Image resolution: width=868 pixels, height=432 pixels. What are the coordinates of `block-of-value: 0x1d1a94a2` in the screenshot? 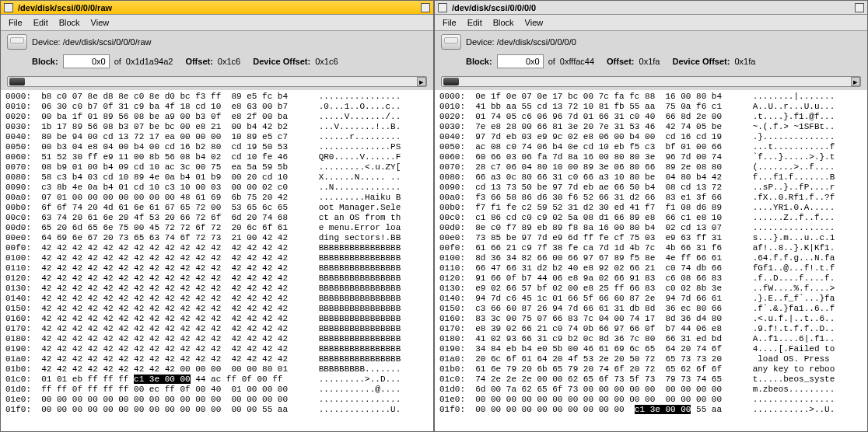 It's located at (149, 61).